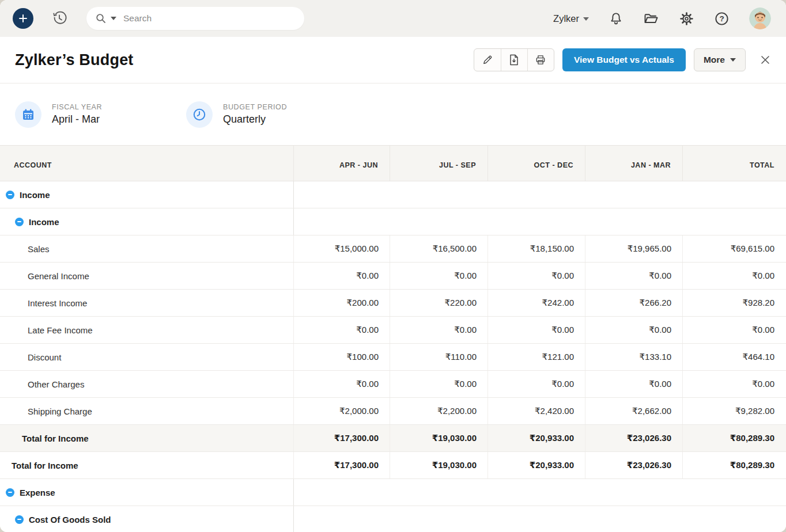  What do you see at coordinates (571, 18) in the screenshot?
I see `org-switcher: Zylker` at bounding box center [571, 18].